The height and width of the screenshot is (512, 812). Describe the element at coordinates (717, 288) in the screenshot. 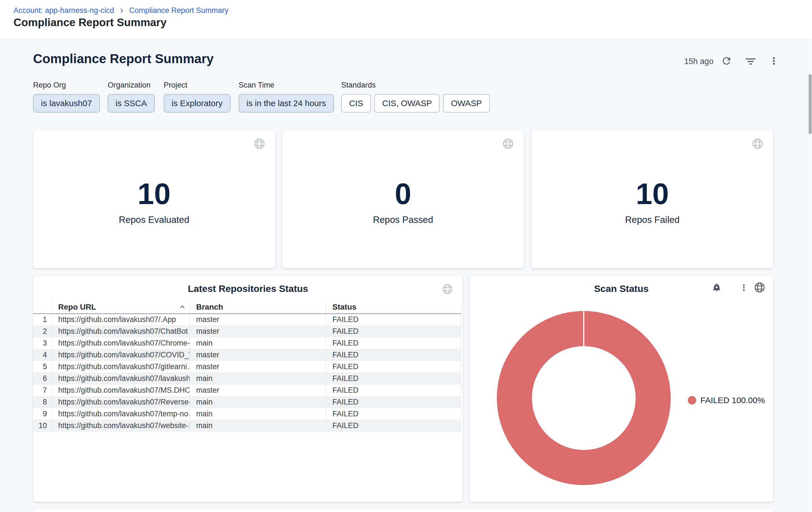

I see `alert-bell-button` at that location.